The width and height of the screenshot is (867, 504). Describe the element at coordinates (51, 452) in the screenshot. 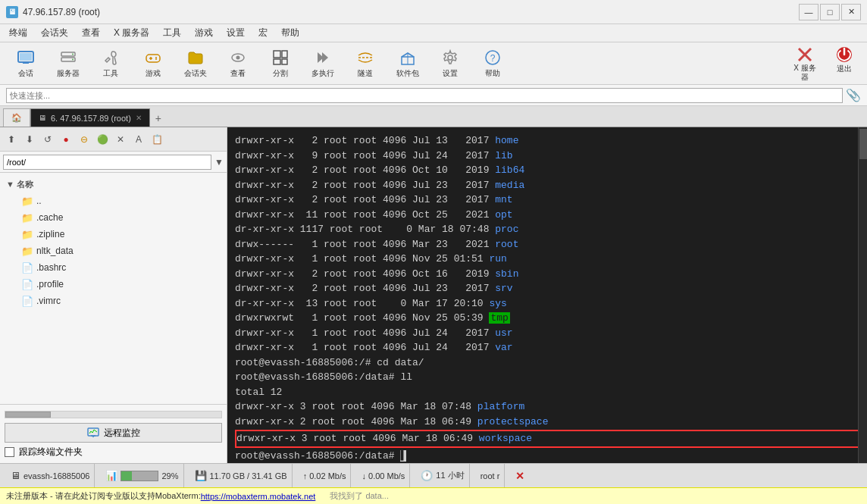

I see `track-files-label: 跟踪终端文件夹` at that location.